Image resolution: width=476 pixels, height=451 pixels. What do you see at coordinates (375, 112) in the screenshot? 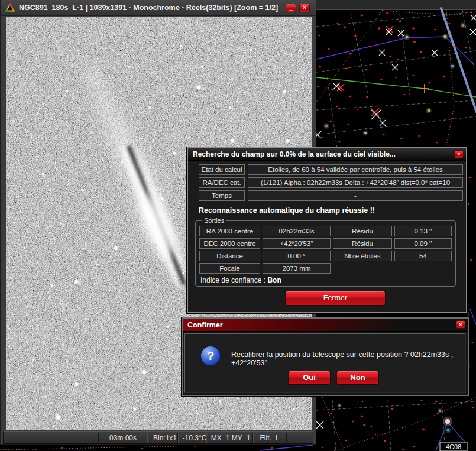
I see `red-cross-marker` at bounding box center [375, 112].